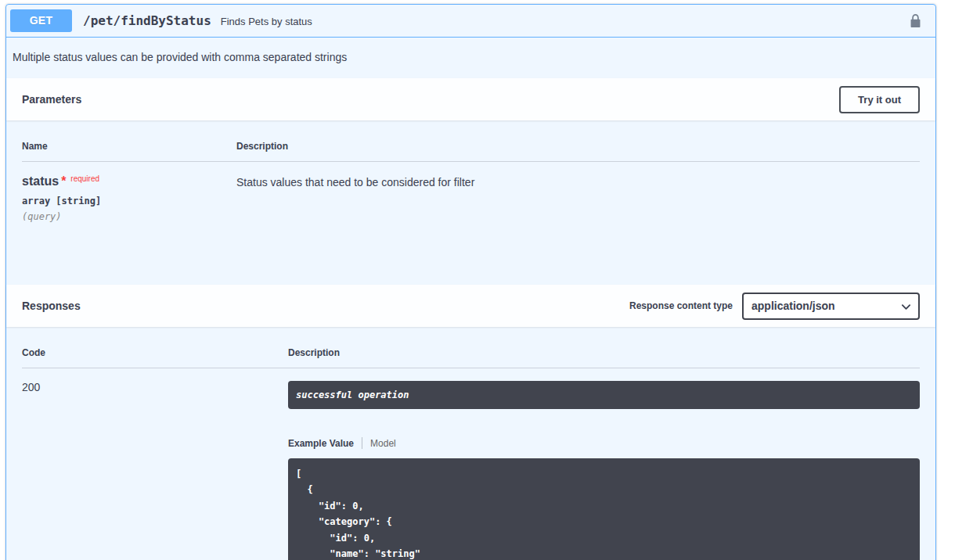 This screenshot has height=560, width=955. Describe the element at coordinates (471, 152) in the screenshot. I see `parameters-table-header: Name Description` at that location.